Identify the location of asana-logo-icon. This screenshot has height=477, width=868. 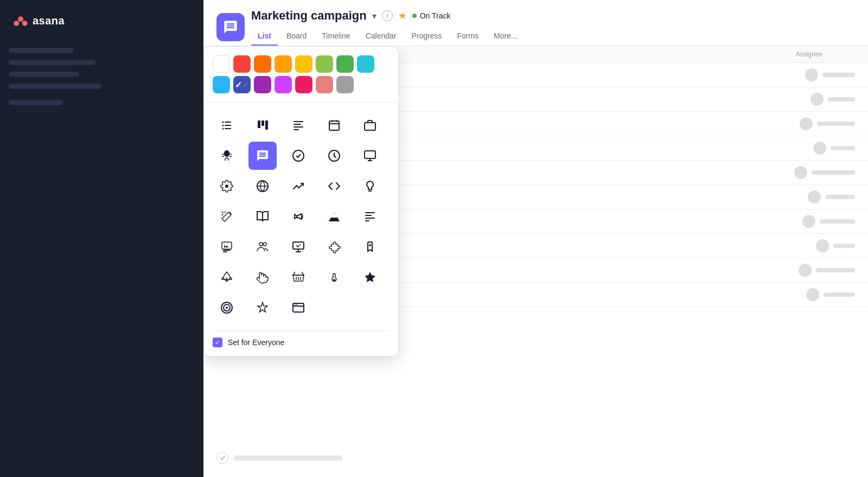
(21, 21).